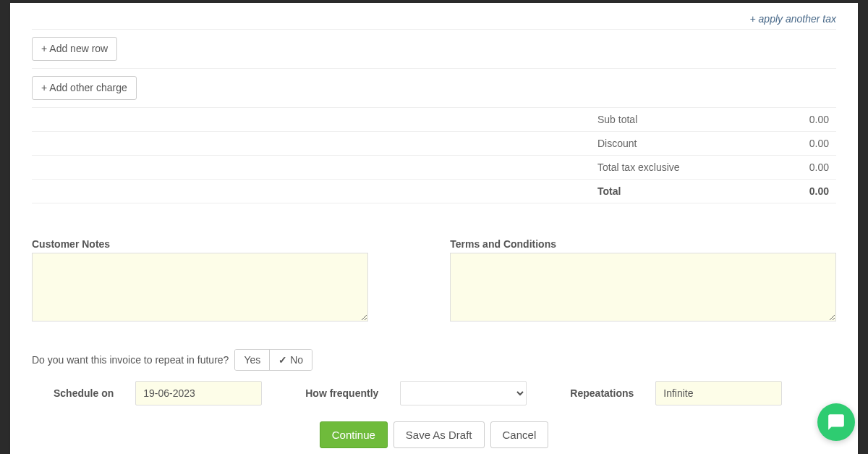  I want to click on check-icon: ✓, so click(283, 360).